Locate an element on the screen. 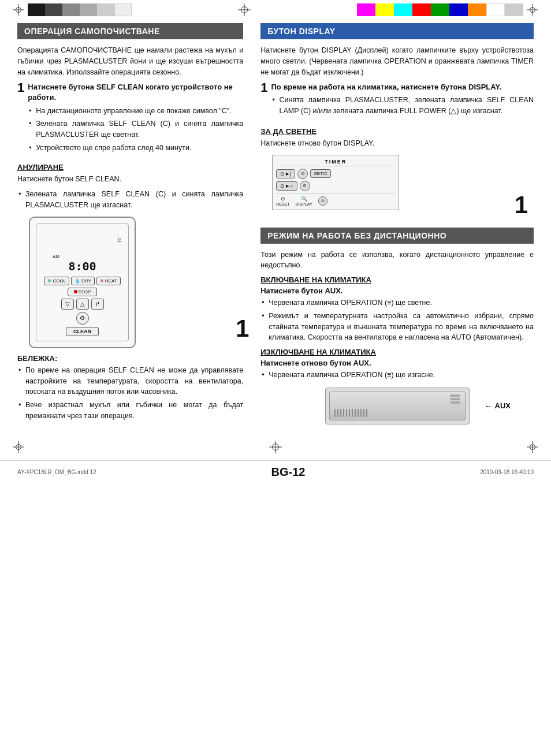  clean-button: CLEAN is located at coordinates (82, 332).